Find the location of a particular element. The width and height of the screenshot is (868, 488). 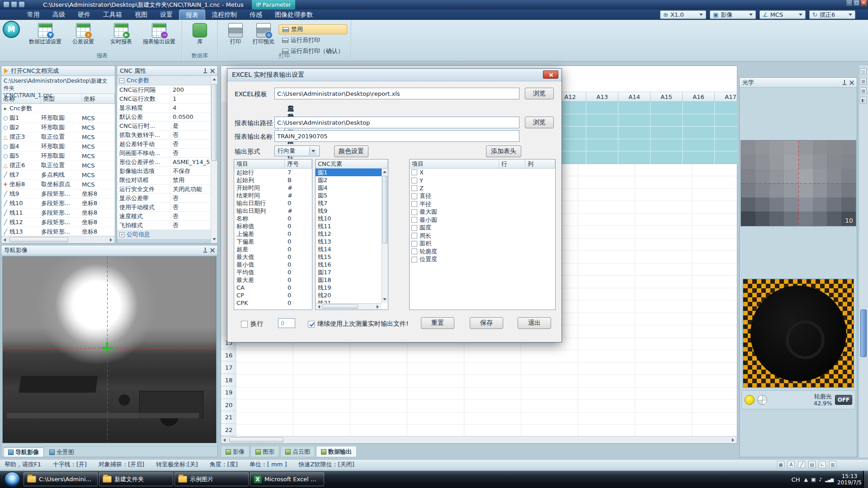

save-button: 保存 is located at coordinates (486, 323).